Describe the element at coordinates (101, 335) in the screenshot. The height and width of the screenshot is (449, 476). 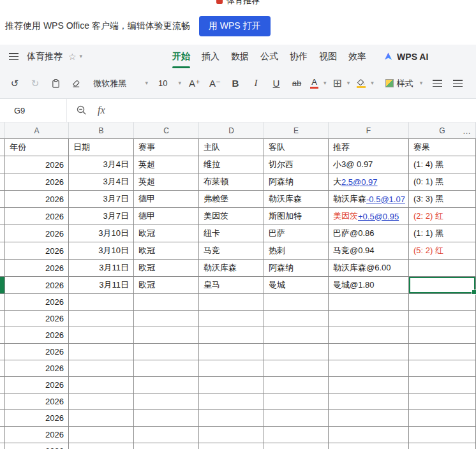
I see `cell-B12` at that location.